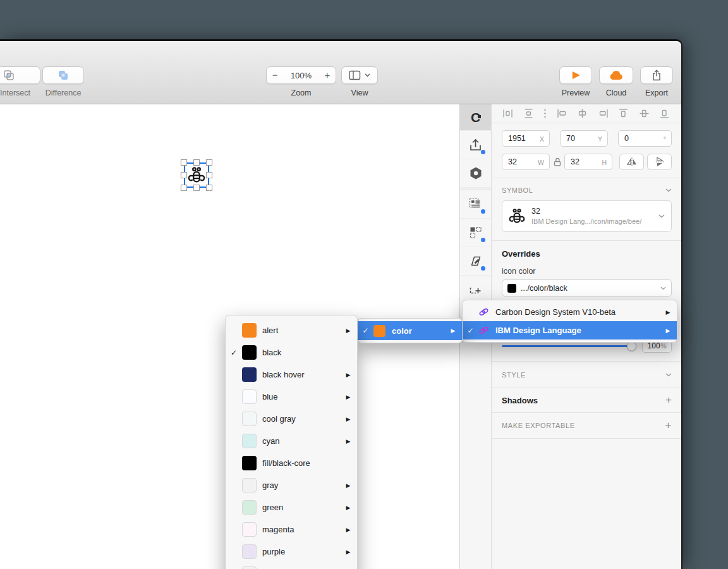 The image size is (728, 569). Describe the element at coordinates (197, 175) in the screenshot. I see `selected-layer-bee` at that location.